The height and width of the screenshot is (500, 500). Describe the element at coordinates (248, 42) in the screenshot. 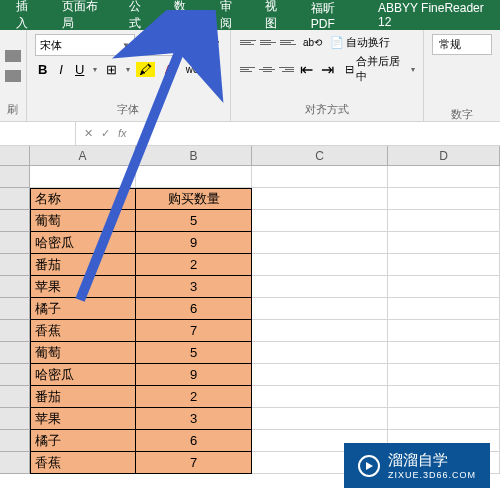

I see `align-top-icon` at that location.